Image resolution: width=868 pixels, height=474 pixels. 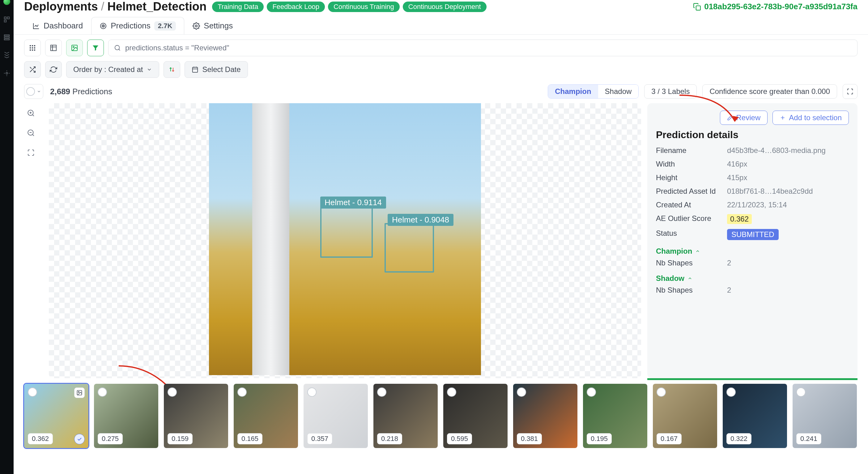 I want to click on target-icon, so click(x=103, y=26).